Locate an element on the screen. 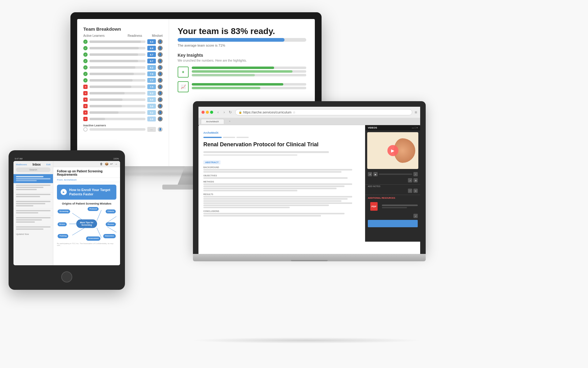 This screenshot has width=588, height=368. inbox-title: Inbox is located at coordinates (37, 164).